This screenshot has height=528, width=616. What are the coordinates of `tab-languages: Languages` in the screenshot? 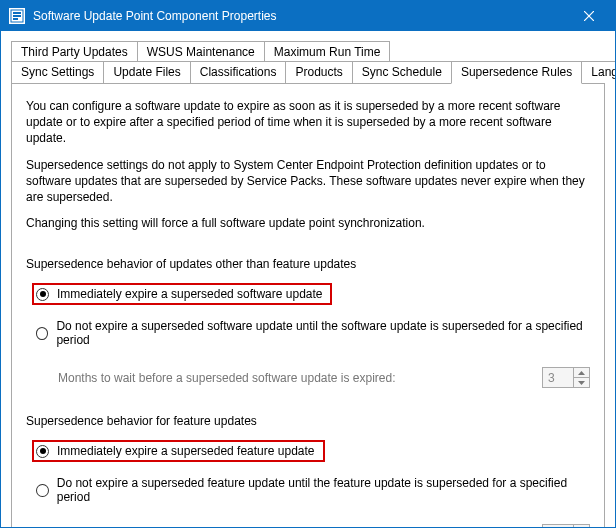 It's located at (598, 72).